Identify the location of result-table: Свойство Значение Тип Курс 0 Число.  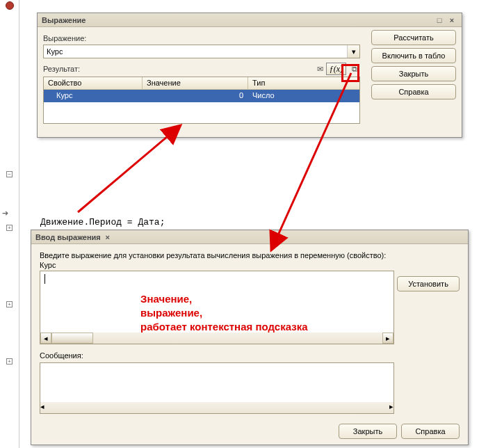
(202, 100).